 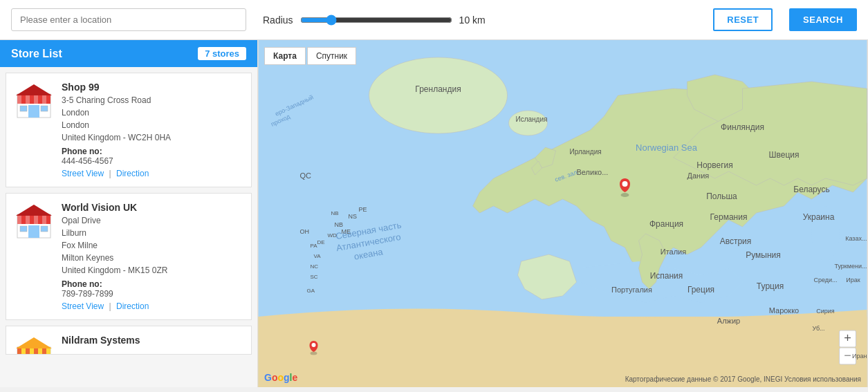 I want to click on svg-text: Иран, so click(x=859, y=356).